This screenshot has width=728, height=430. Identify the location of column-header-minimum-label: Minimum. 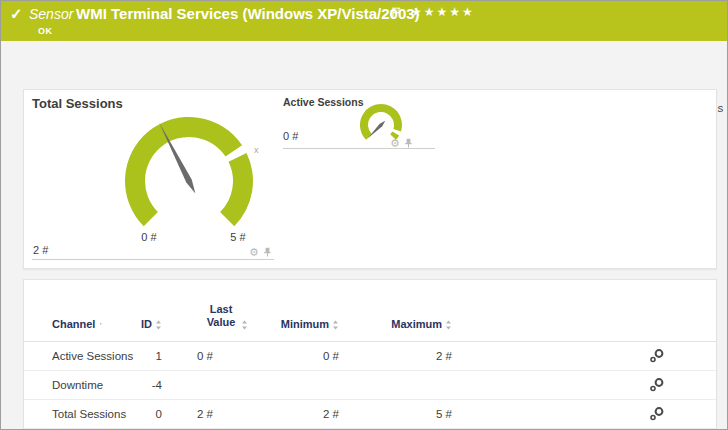
(305, 324).